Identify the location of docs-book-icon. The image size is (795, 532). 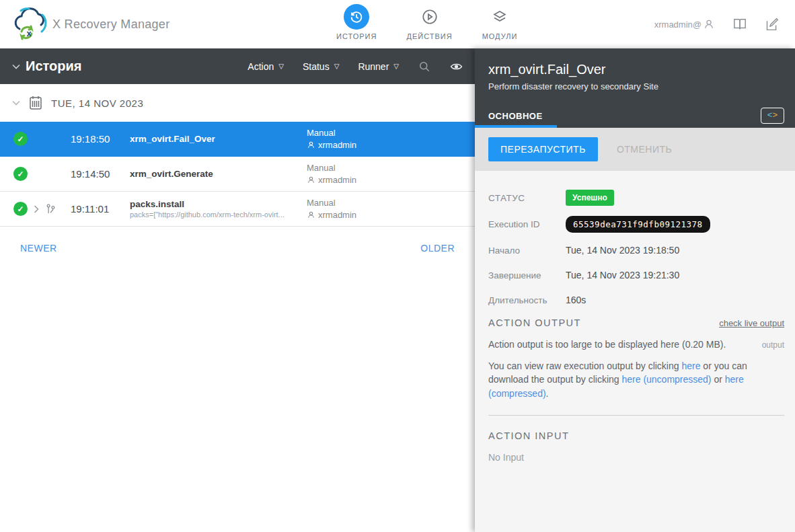
(740, 24).